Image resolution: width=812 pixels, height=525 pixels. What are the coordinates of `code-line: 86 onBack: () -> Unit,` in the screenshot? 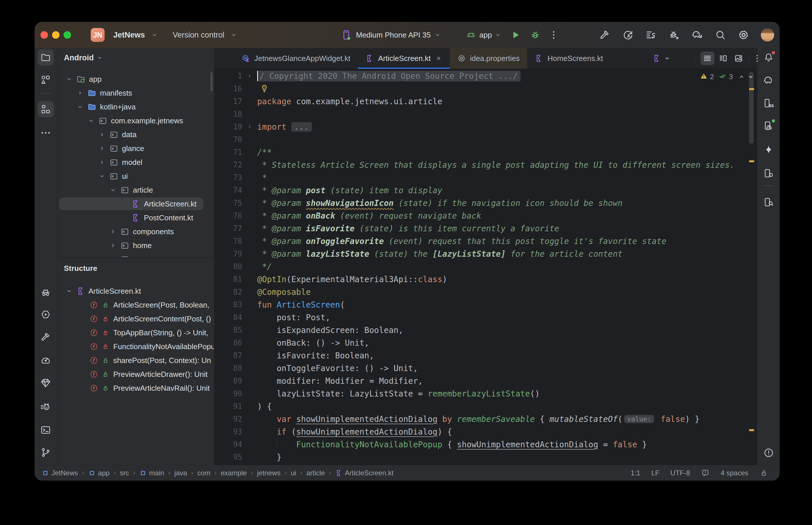 It's located at (486, 343).